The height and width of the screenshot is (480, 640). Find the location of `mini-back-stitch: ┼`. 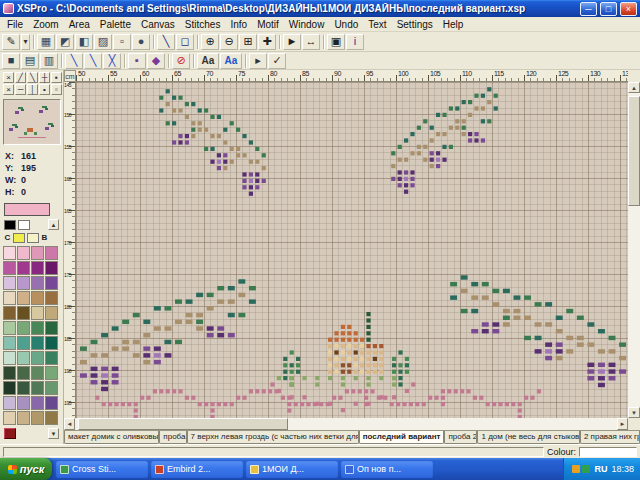

mini-back-stitch: ┼ is located at coordinates (44, 78).